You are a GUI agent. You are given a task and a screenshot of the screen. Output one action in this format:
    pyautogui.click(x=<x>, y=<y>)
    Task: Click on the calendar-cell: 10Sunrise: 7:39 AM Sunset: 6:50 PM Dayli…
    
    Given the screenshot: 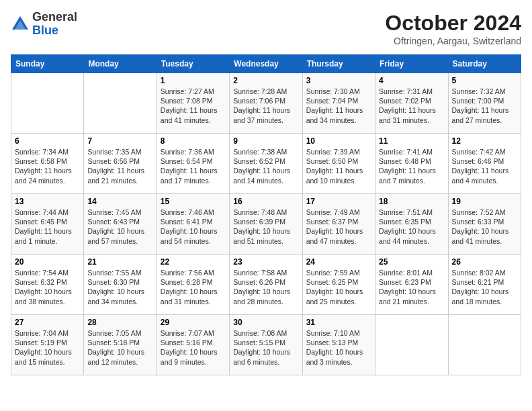 What is the action you would take?
    pyautogui.click(x=339, y=164)
    